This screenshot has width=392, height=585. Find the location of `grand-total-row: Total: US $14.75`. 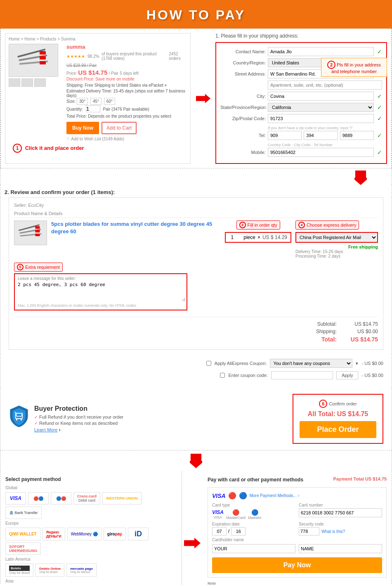

grand-total-row: Total: US $14.75 is located at coordinates (196, 339).